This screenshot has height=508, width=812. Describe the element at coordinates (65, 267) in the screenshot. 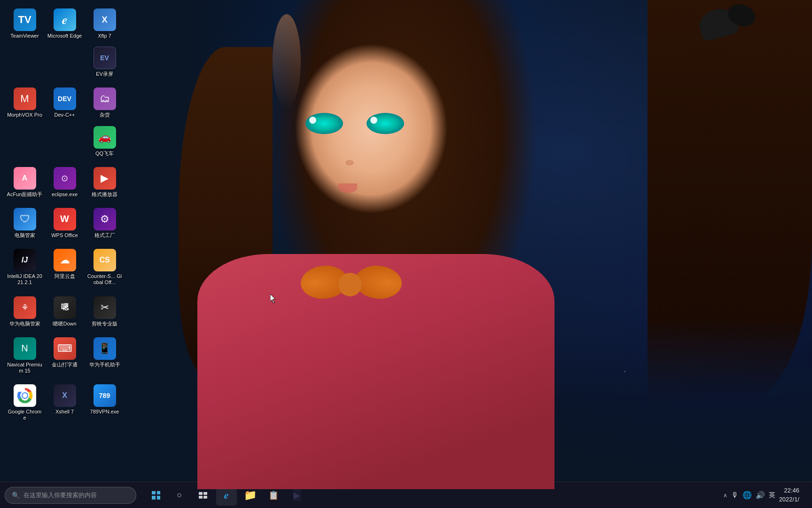

I see `icon-aliyun: ☁ 阿里云盘` at that location.